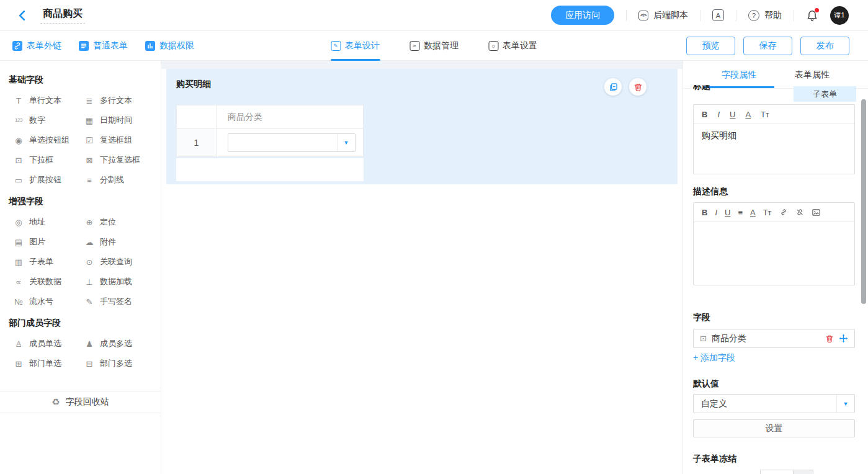  What do you see at coordinates (44, 160) in the screenshot?
I see `sidebar-item-dropdown: ⊡下拉框` at bounding box center [44, 160].